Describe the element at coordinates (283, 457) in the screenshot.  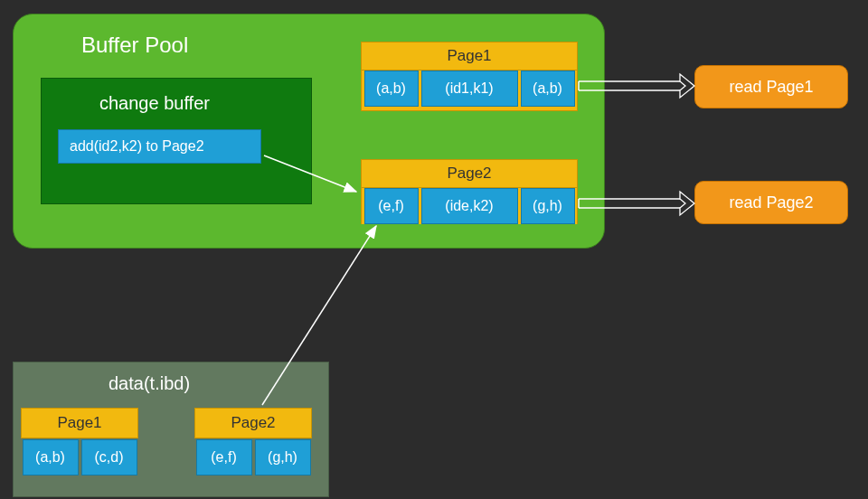
I see `disk-page2-cell-1: (g,h)` at that location.